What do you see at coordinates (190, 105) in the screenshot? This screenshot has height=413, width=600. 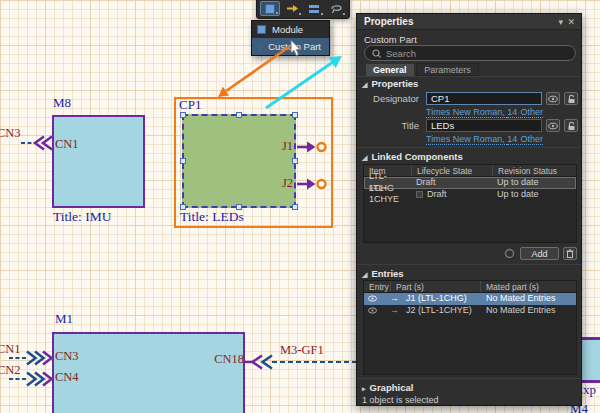 I see `cp1-ref-label: CP1` at bounding box center [190, 105].